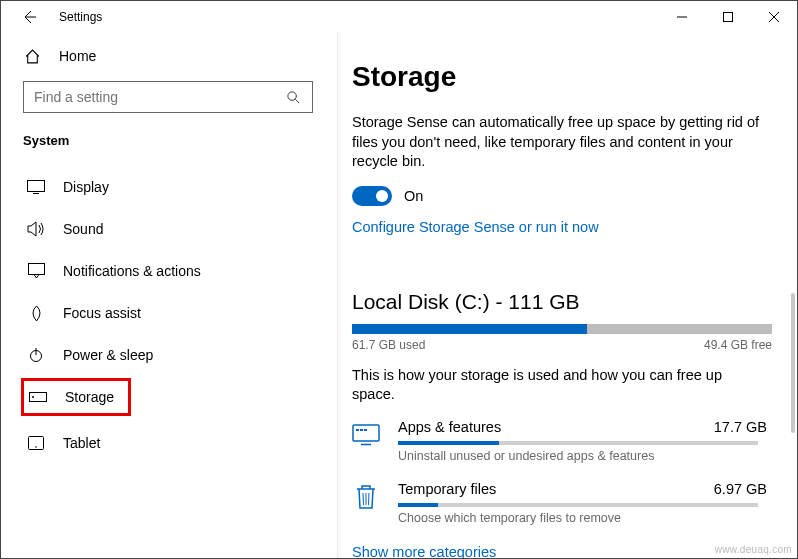 Image resolution: width=798 pixels, height=559 pixels. Describe the element at coordinates (366, 497) in the screenshot. I see `trash-icon` at that location.